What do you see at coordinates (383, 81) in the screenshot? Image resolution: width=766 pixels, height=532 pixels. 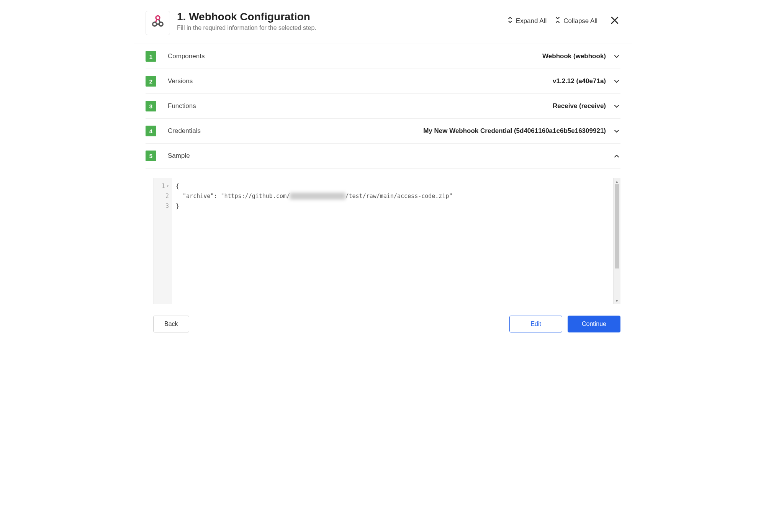 I see `step-versions: 2 Versions v1.2.12 (a40e71a)` at bounding box center [383, 81].